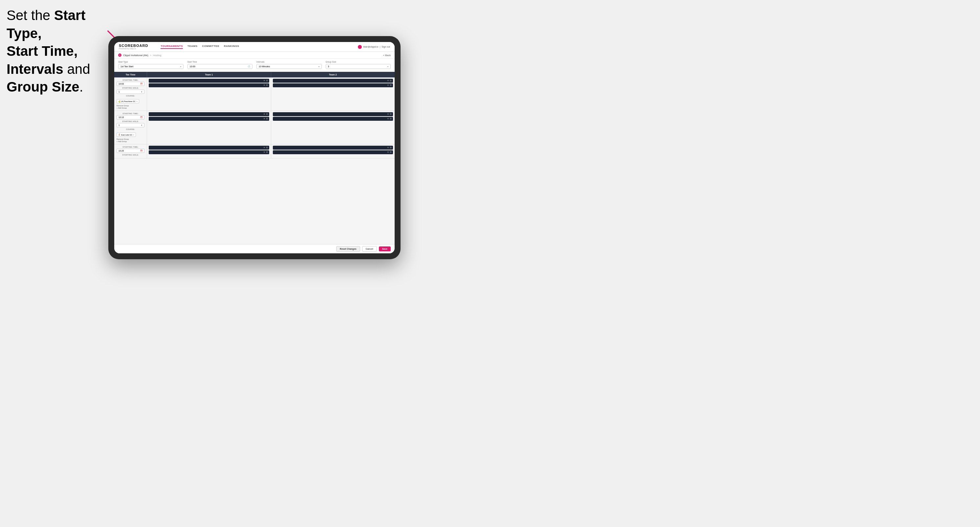 This screenshot has width=980, height=527. I want to click on intervals-value: 10 Minutes, so click(264, 67).